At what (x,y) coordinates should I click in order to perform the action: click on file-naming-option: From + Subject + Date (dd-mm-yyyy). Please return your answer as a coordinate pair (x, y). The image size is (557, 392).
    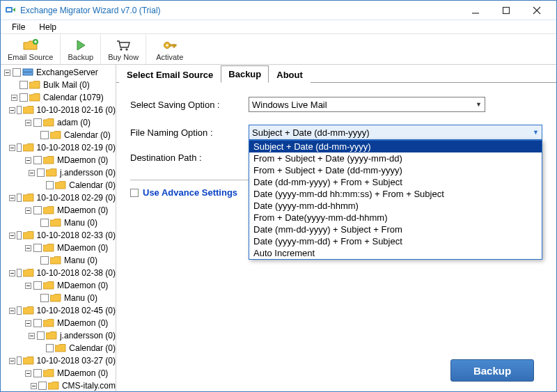
    Looking at the image, I should click on (395, 170).